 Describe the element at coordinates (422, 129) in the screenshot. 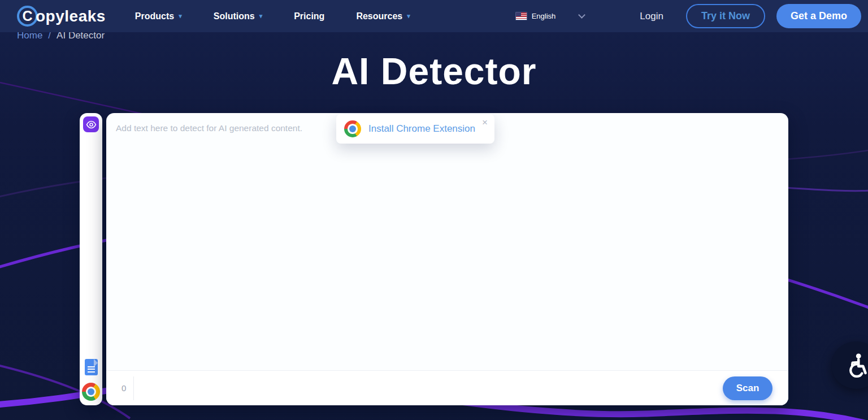

I see `install-chrome-extension-link: Install Chrome Extension` at that location.